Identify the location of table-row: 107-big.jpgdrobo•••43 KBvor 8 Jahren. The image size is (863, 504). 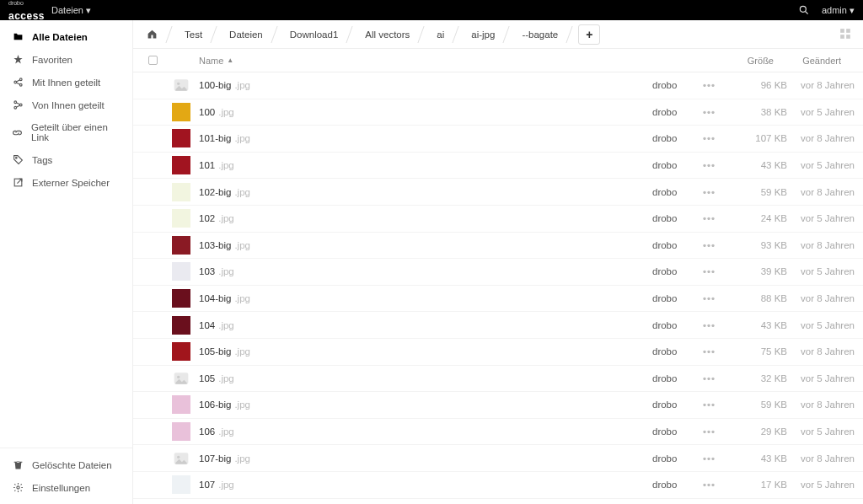
(498, 458).